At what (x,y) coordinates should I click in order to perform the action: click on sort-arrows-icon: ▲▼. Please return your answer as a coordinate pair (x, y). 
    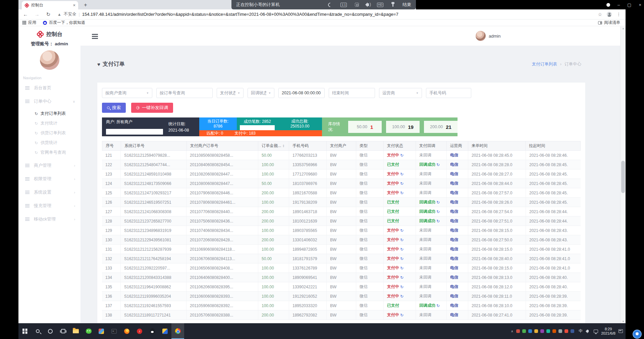
    Looking at the image, I should click on (283, 146).